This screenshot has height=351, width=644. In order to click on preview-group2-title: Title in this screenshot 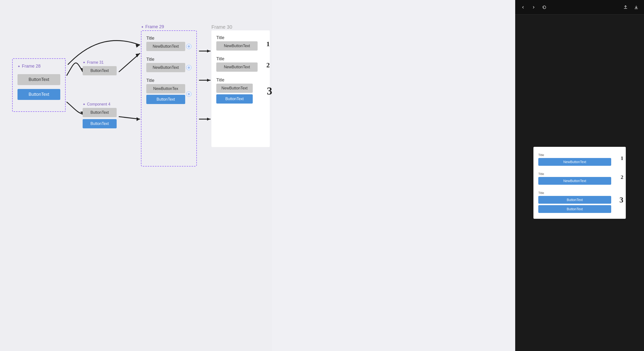, I will do `click(541, 174)`.